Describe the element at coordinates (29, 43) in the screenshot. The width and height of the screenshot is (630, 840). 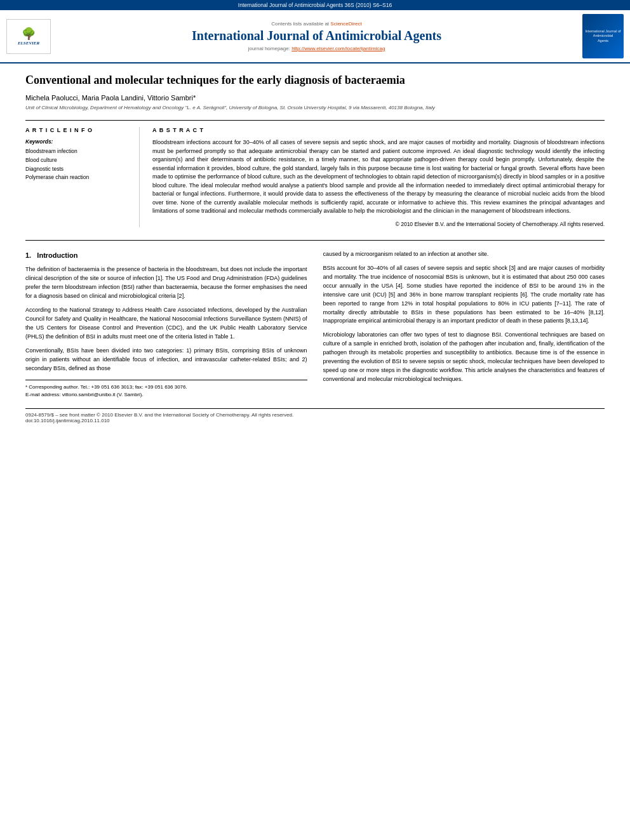
I see `elsevier-name: ELSEVIER` at that location.